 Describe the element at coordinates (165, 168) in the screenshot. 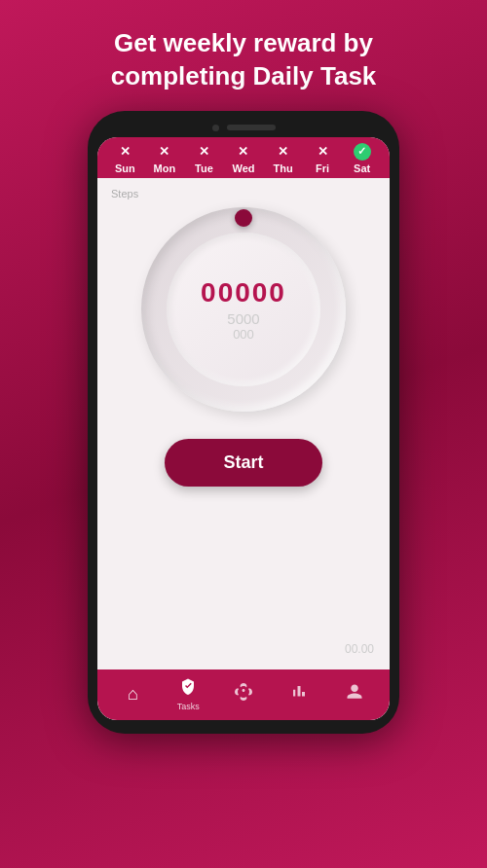

I see `day-label-mon: Mon` at that location.